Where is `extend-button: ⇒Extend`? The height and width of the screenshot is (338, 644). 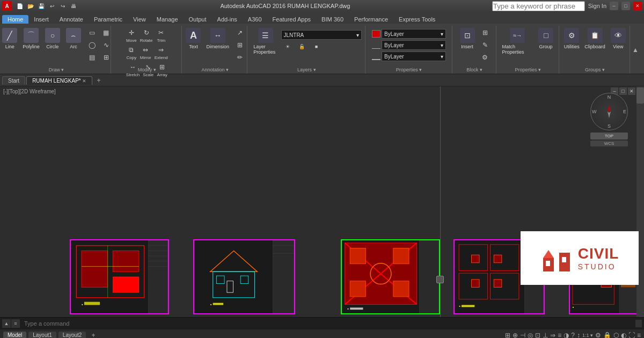
extend-button: ⇒Extend is located at coordinates (161, 53).